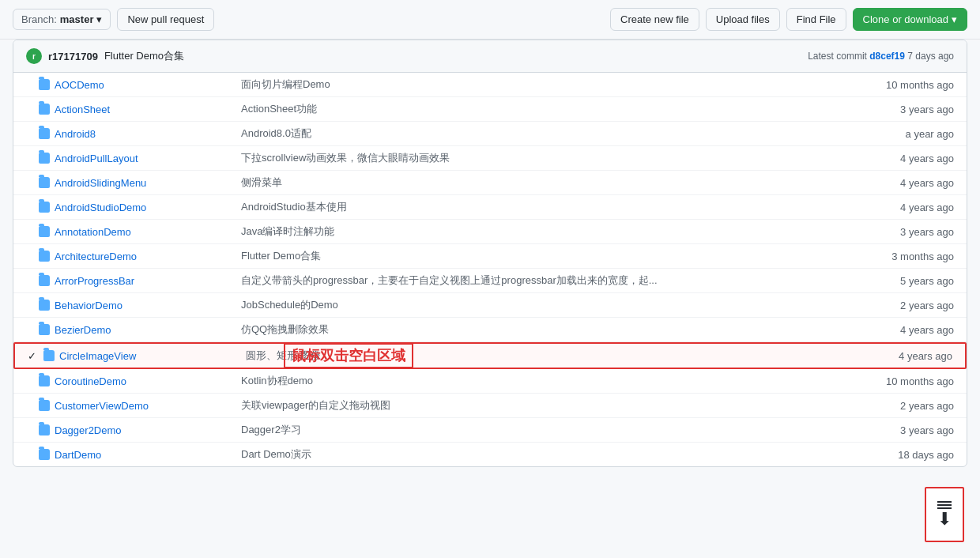 The height and width of the screenshot is (558, 980). What do you see at coordinates (899, 381) in the screenshot?
I see `file-time: 10 months ago` at bounding box center [899, 381].